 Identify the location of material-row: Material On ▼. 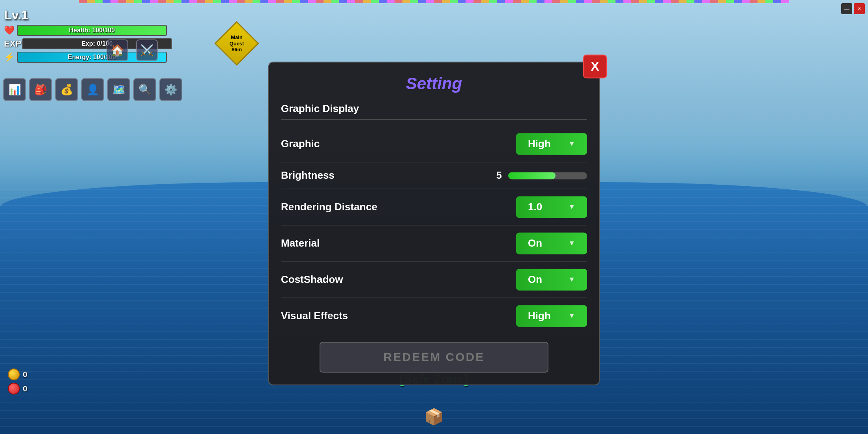
(434, 243).